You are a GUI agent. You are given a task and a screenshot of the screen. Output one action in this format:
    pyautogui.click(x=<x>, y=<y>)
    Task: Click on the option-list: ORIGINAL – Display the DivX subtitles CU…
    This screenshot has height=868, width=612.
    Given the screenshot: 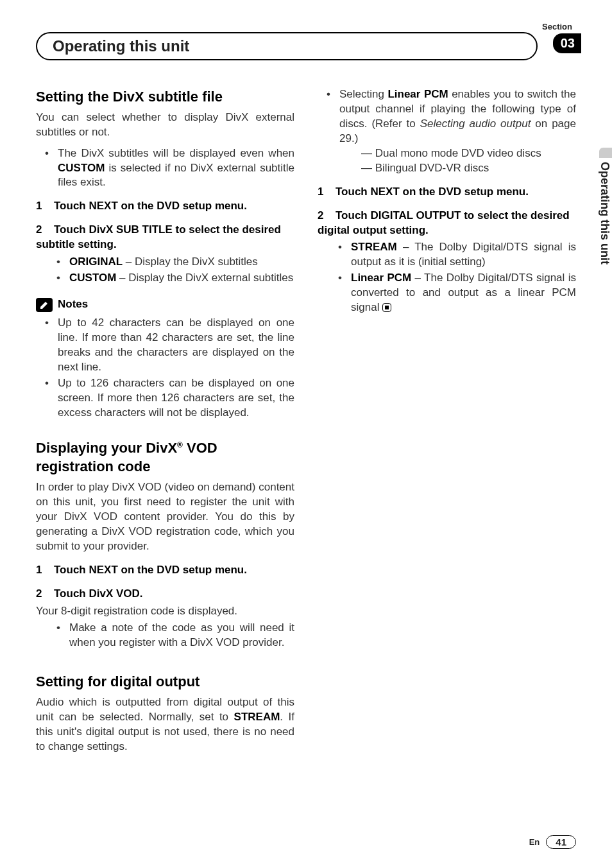 What is the action you would take?
    pyautogui.click(x=166, y=270)
    